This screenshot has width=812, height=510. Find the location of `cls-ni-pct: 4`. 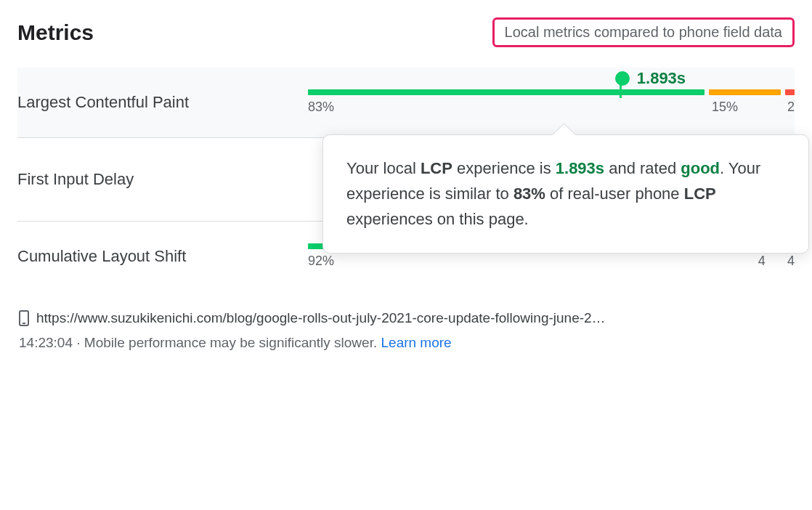

cls-ni-pct: 4 is located at coordinates (762, 262).